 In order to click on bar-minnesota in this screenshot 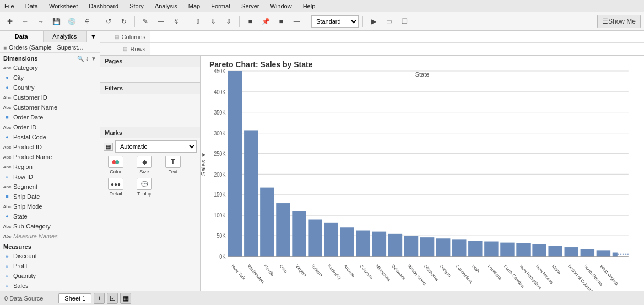, I will do `click(379, 244)`.